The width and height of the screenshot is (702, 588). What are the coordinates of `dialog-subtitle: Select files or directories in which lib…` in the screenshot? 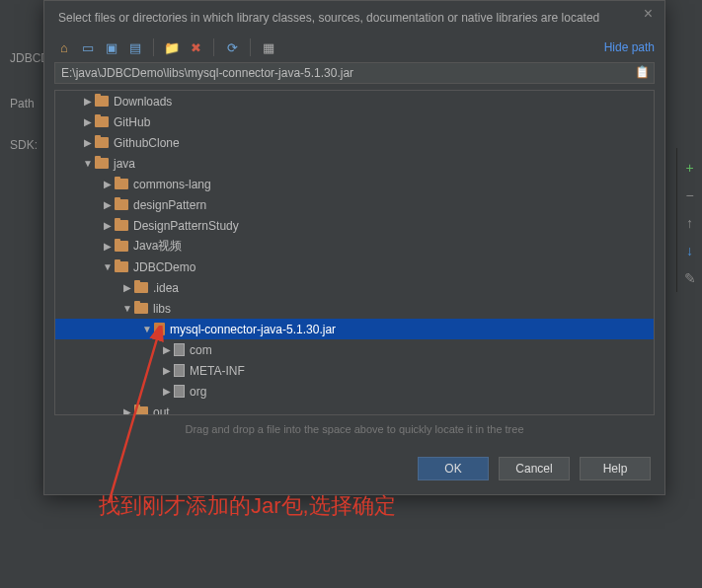 It's located at (354, 18).